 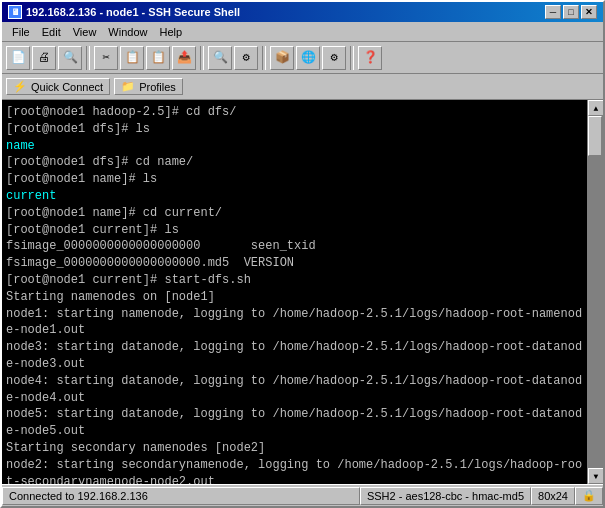 I want to click on toolbar: 📄 🖨 🔍 ✂ 📋 📋 📤 🔍 ⚙ 📦 🌐 ⚙ ❓, so click(x=302, y=58).